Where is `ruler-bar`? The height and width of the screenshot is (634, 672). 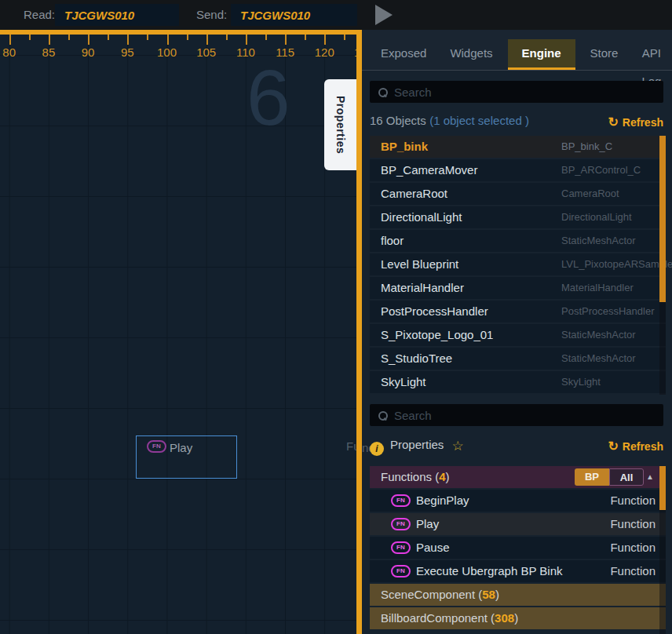 ruler-bar is located at coordinates (181, 32).